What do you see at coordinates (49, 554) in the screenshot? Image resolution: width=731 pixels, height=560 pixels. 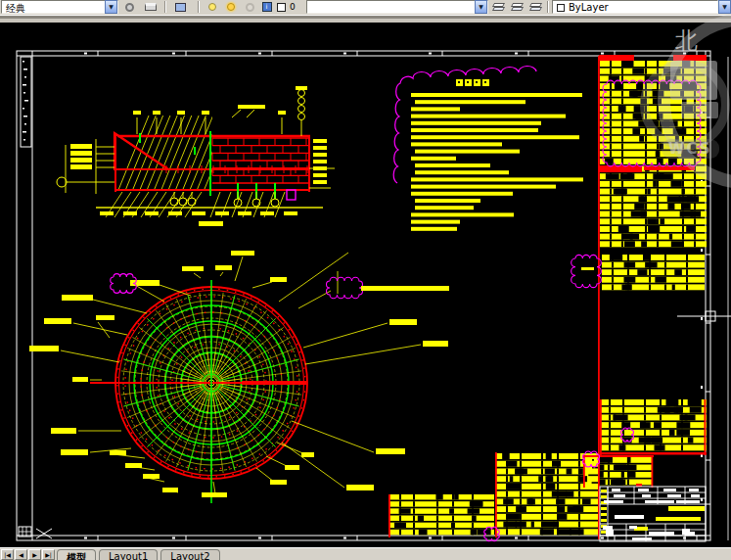 I see `tab-nav-last-button: ▶|` at bounding box center [49, 554].